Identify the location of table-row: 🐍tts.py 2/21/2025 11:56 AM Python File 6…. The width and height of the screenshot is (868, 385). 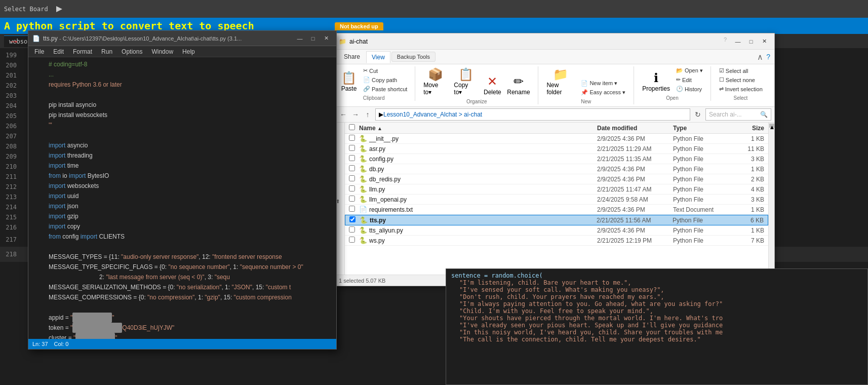
(557, 220).